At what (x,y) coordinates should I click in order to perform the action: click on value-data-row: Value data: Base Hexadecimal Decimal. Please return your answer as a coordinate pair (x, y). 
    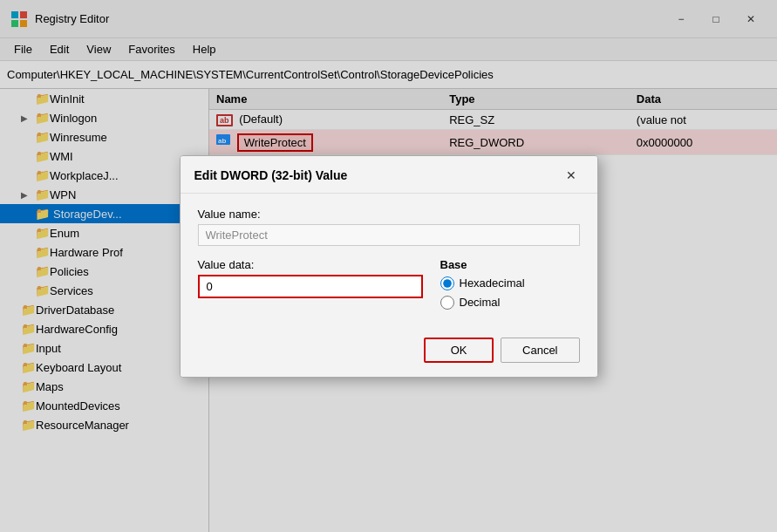
    Looking at the image, I should click on (389, 286).